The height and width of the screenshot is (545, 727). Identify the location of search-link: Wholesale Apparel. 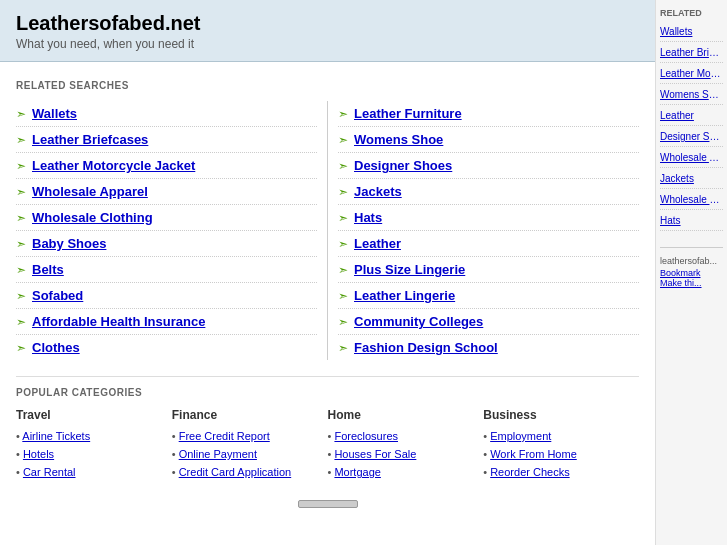
(90, 192).